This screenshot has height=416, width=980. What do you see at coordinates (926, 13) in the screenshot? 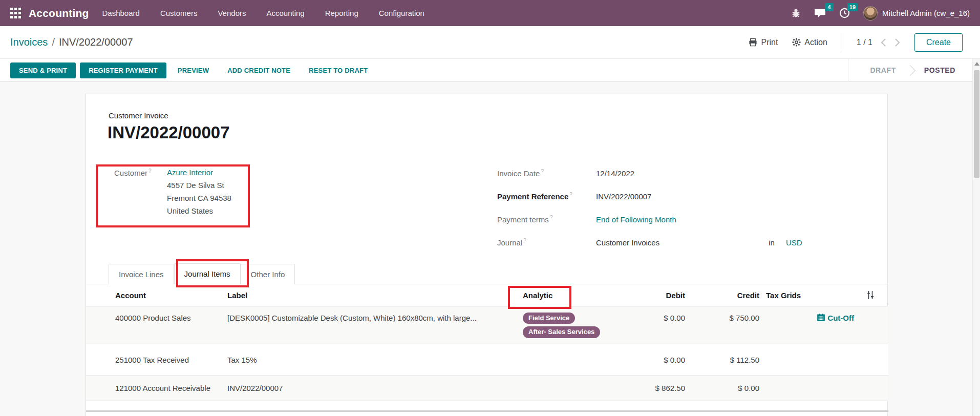
I see `user-name: Mitchell Admin (cw_e_16)` at bounding box center [926, 13].